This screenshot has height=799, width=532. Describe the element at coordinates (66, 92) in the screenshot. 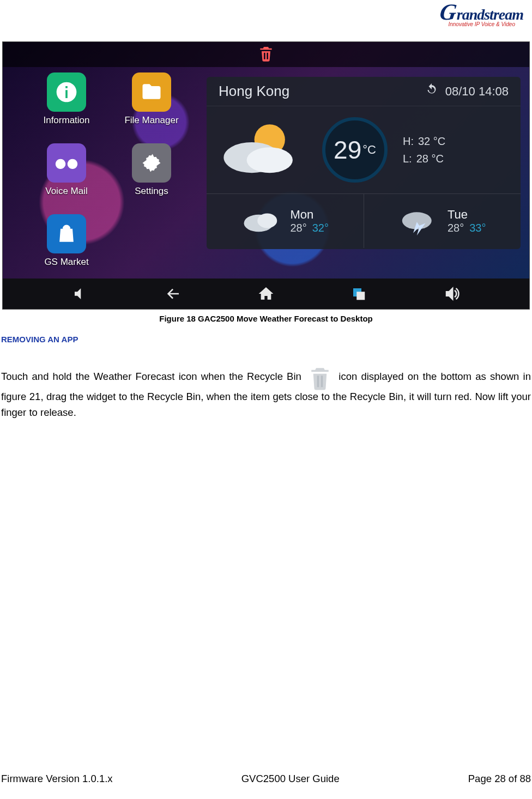

I see `info-icon` at that location.